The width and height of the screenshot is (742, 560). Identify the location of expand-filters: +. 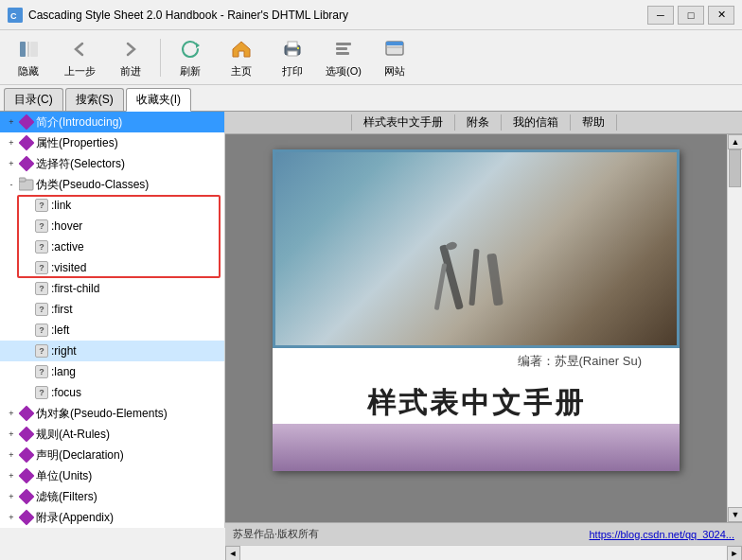
(11, 497).